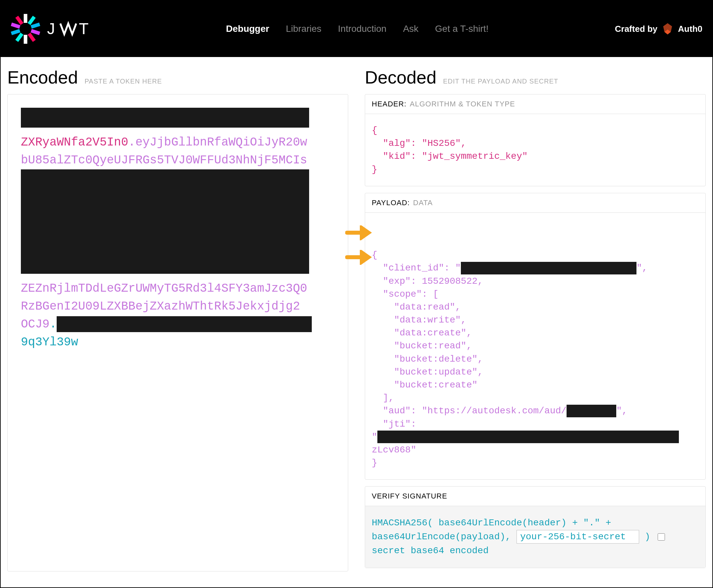 This screenshot has height=588, width=713. I want to click on encoded-payload-part: OCJ9, so click(35, 324).